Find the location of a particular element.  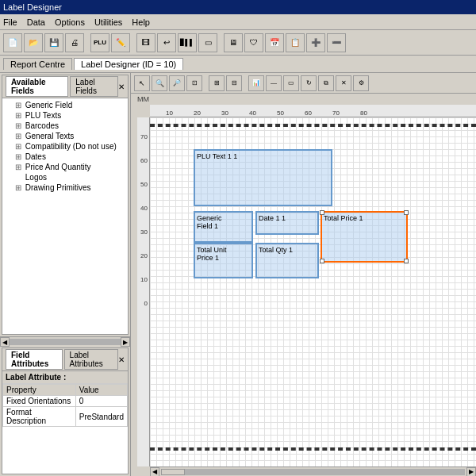

tree-dates: ⊞ Dates is located at coordinates (65, 157).